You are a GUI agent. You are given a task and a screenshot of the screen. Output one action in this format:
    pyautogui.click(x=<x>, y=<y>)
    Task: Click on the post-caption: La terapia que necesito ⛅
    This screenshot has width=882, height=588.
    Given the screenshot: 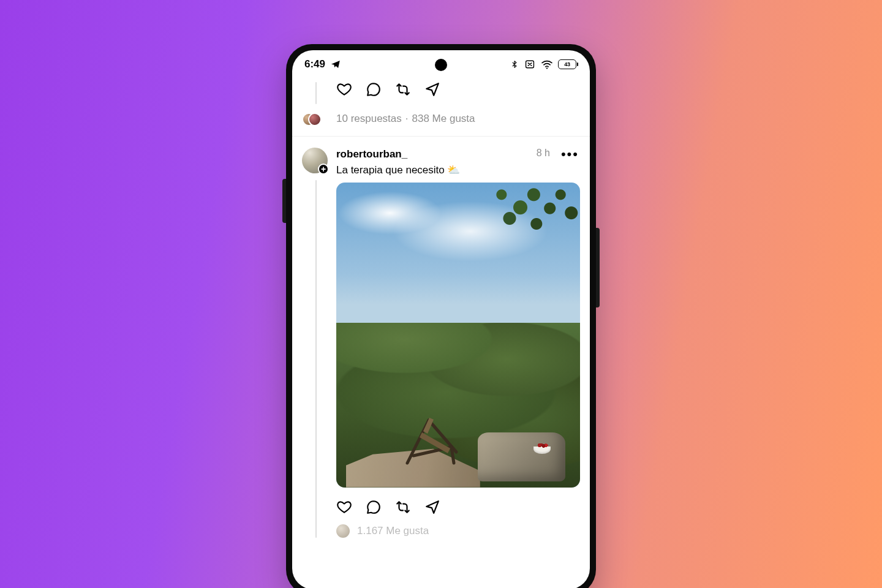 What is the action you would take?
    pyautogui.click(x=434, y=170)
    